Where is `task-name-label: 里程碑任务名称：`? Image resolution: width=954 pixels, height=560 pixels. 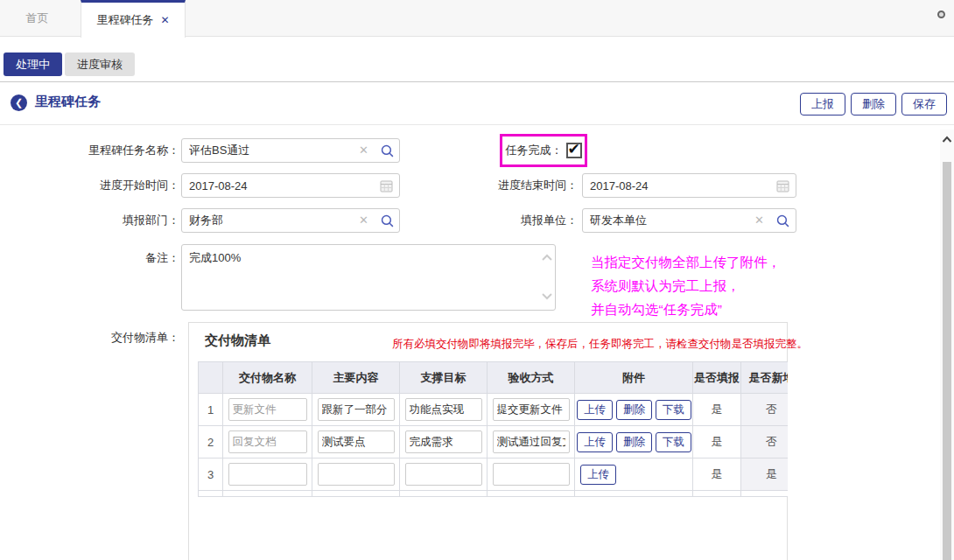 task-name-label: 里程碑任务名称： is located at coordinates (89, 150).